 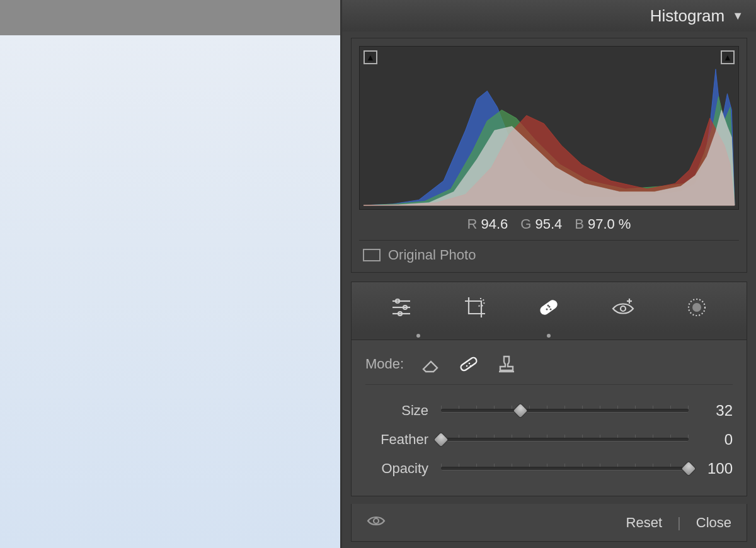 I want to click on crop-tool-tab, so click(x=475, y=307).